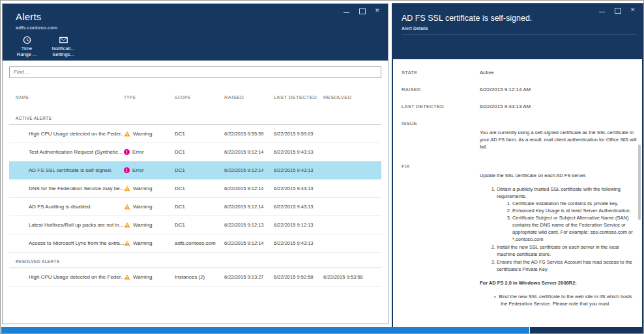 The image size is (644, 334). What do you see at coordinates (66, 225) in the screenshot?
I see `alert-name: Latest Hotfixes/Roll up packs are not in…` at bounding box center [66, 225].